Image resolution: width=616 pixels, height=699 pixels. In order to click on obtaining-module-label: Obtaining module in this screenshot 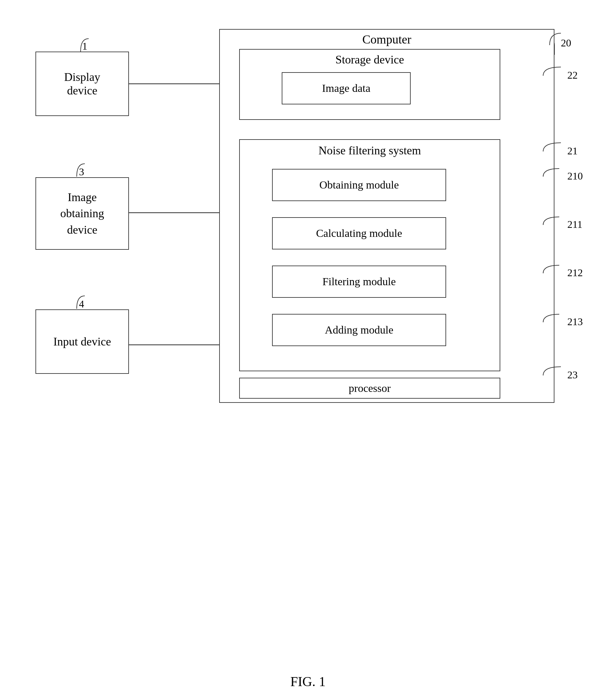, I will do `click(359, 185)`.